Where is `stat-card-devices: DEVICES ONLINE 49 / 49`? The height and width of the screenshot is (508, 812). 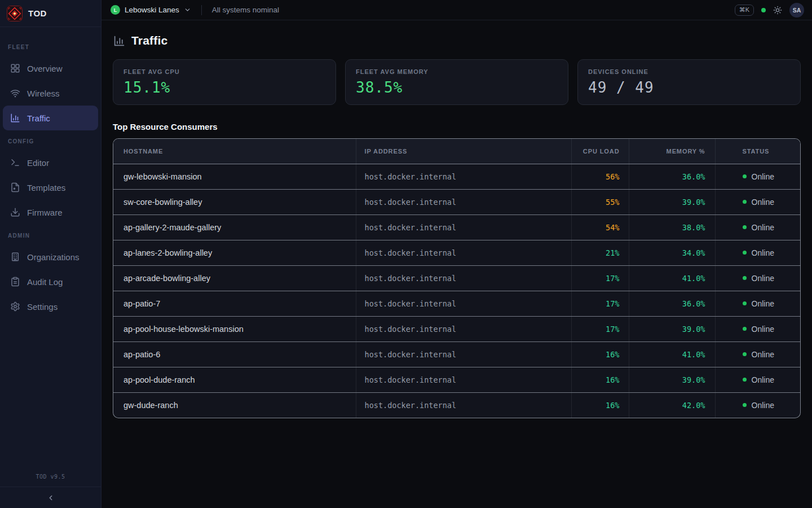
stat-card-devices: DEVICES ONLINE 49 / 49 is located at coordinates (689, 82).